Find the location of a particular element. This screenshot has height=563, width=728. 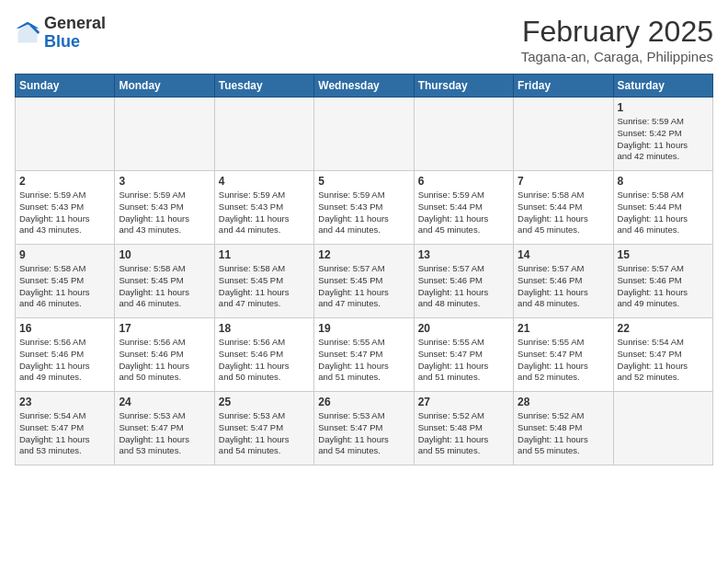

page-header: General Blue February 2025 Tagana-an, Ca… is located at coordinates (364, 40).